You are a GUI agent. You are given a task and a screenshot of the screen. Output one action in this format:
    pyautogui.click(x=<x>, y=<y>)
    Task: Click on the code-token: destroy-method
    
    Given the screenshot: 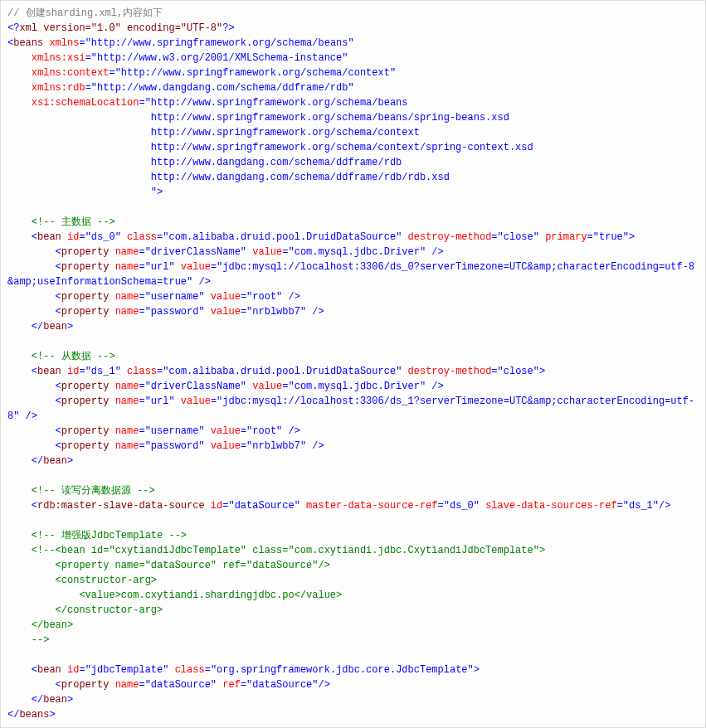 What is the action you would take?
    pyautogui.click(x=446, y=237)
    